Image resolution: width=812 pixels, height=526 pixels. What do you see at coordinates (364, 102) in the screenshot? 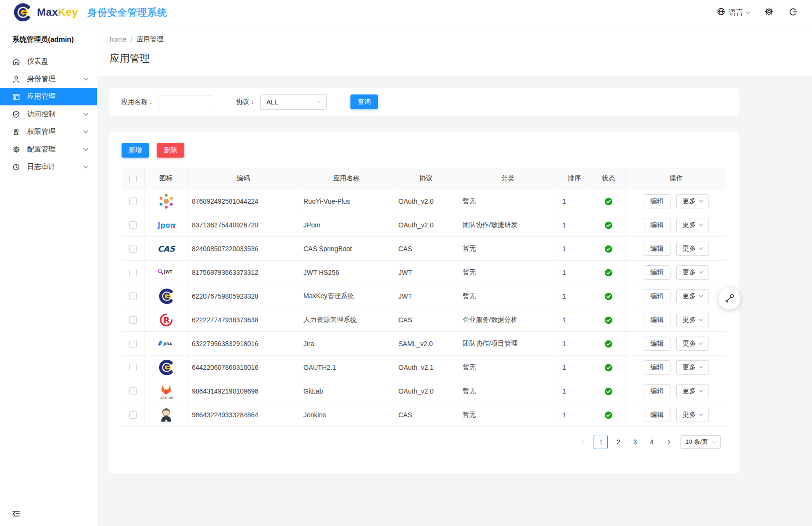
I see `search-button: 查询` at bounding box center [364, 102].